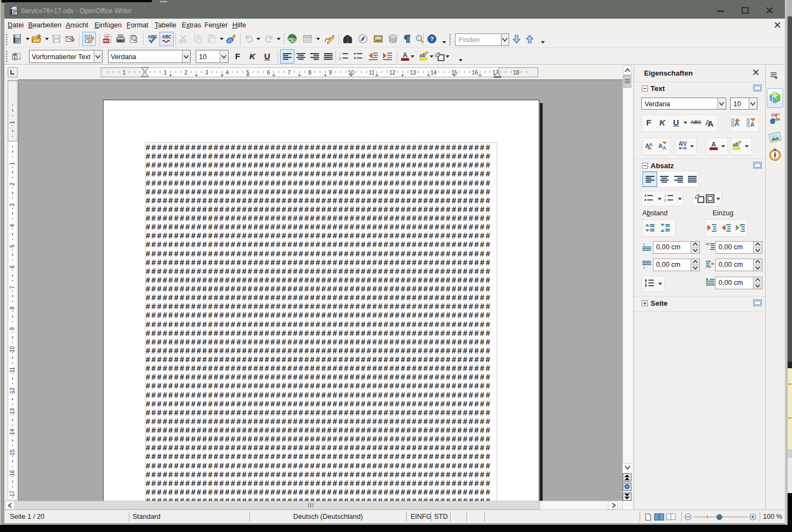 The height and width of the screenshot is (532, 792). Describe the element at coordinates (12, 350) in the screenshot. I see `svg-text: 10` at that location.